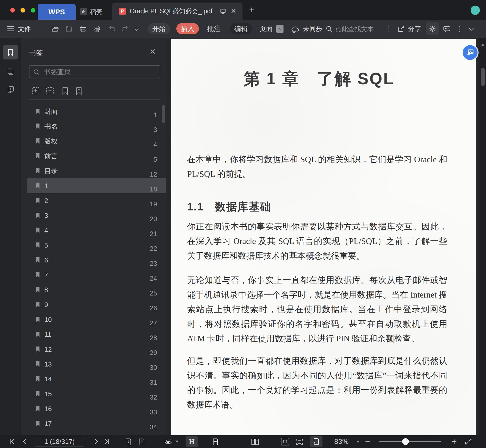  What do you see at coordinates (94, 12) in the screenshot?
I see `tab-docer: 稻壳` at bounding box center [94, 12].